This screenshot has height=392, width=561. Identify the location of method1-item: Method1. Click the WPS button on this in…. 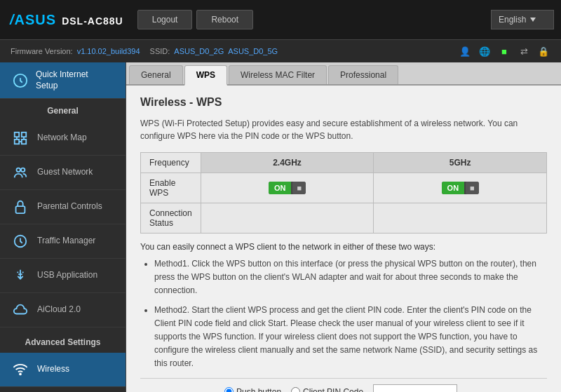
(351, 278).